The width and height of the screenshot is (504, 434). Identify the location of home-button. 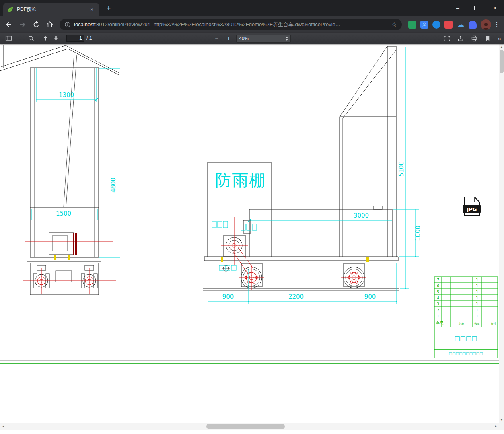
(50, 25).